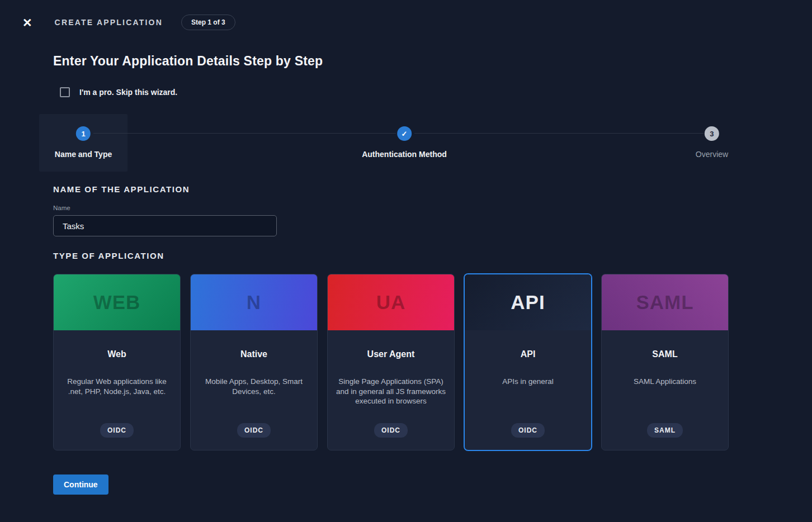  I want to click on card-title: Web, so click(117, 345).